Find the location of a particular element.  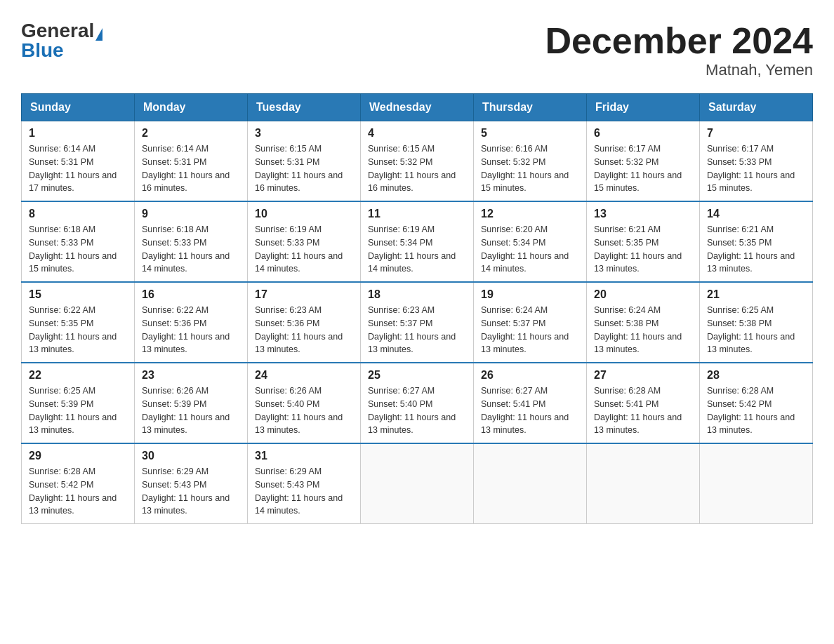

calendar-cell: 26Sunrise: 6:27 AMSunset: 5:41 PMDayligh… is located at coordinates (531, 403).